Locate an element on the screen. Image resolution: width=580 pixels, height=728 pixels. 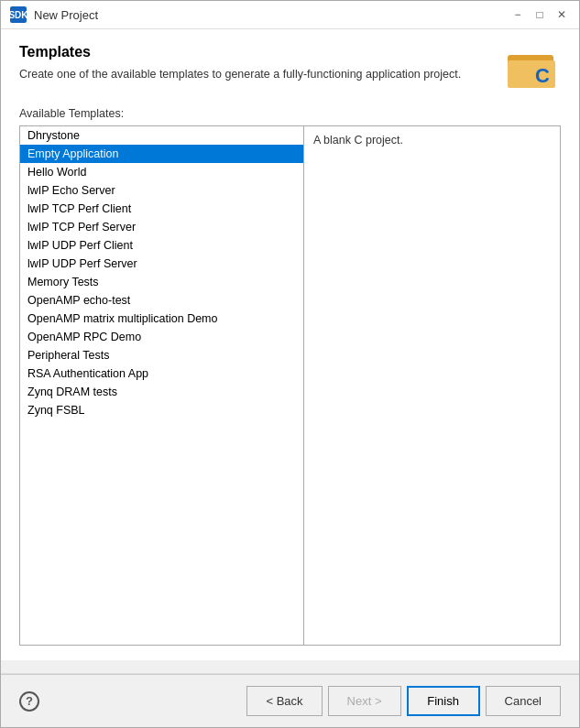
next-button: Next > is located at coordinates (365, 701).